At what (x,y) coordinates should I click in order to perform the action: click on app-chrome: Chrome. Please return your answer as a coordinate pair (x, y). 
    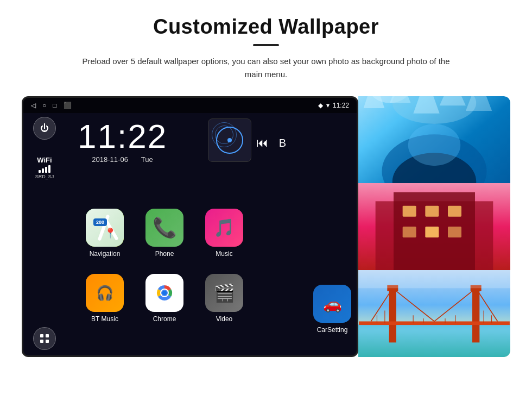
    Looking at the image, I should click on (164, 304).